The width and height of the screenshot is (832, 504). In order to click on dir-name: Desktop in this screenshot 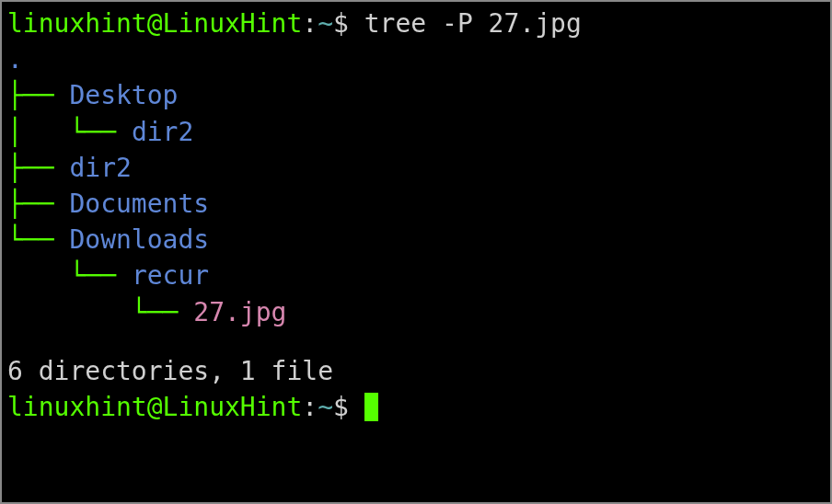, I will do `click(123, 96)`.